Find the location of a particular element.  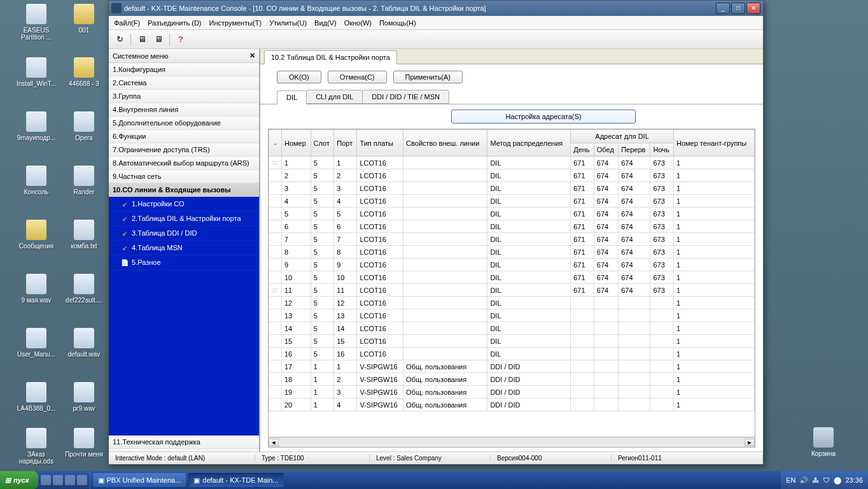

cell-port: 4 is located at coordinates (346, 201).